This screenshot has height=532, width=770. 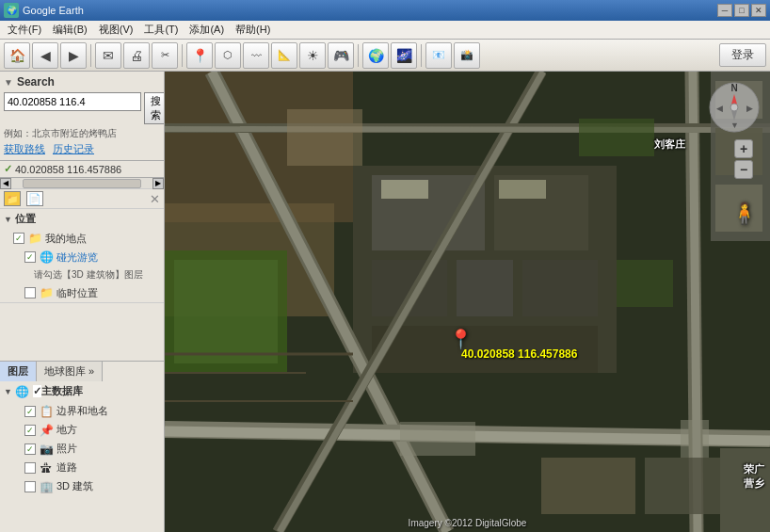 I want to click on menu-help: 帮助(H), so click(x=252, y=30).